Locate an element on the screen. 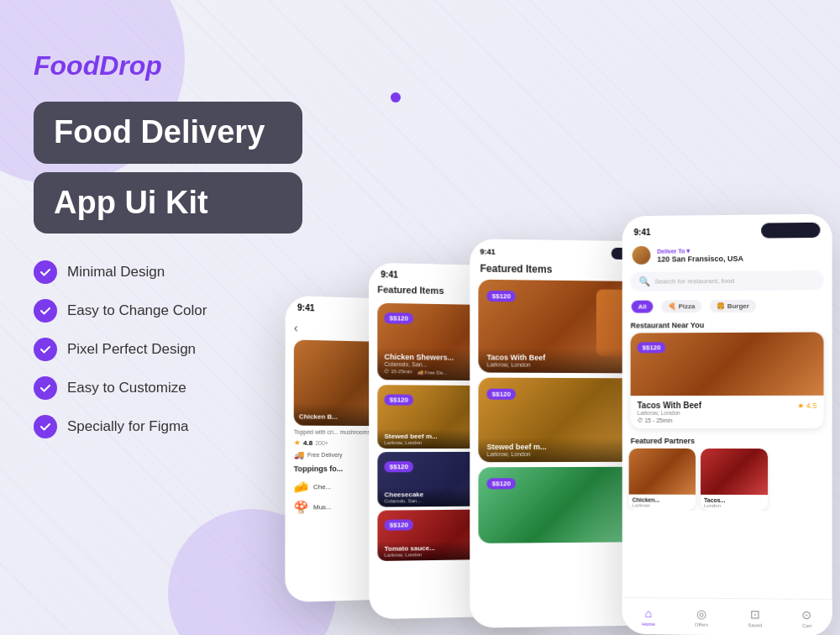 This screenshot has width=840, height=635. phone1-time: 9:41 is located at coordinates (306, 307).